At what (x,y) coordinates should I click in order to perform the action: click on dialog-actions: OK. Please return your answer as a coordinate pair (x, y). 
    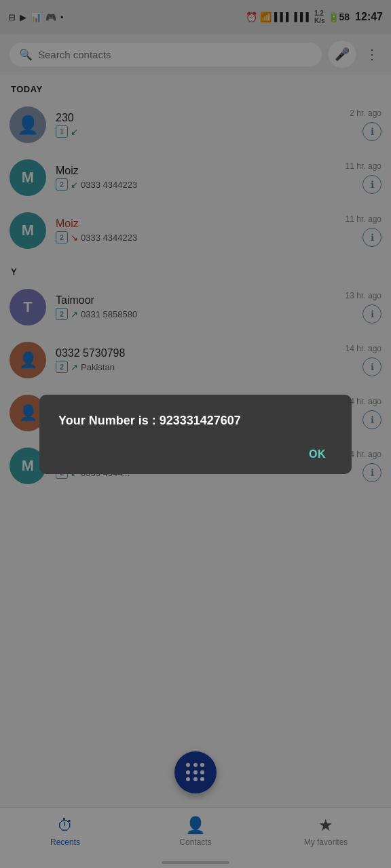
    Looking at the image, I should click on (196, 454).